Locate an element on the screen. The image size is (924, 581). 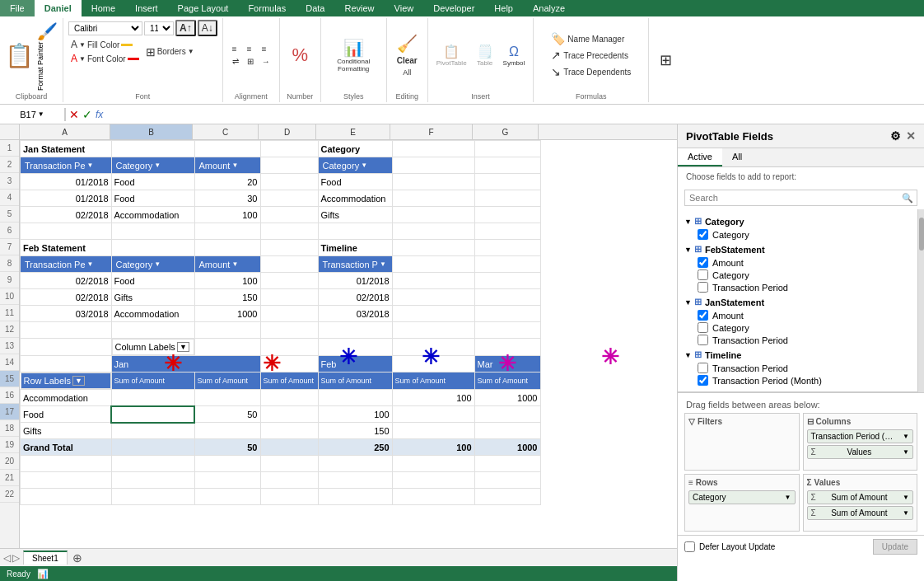
pivot-field-feb-category-checkbox is located at coordinates (703, 275).